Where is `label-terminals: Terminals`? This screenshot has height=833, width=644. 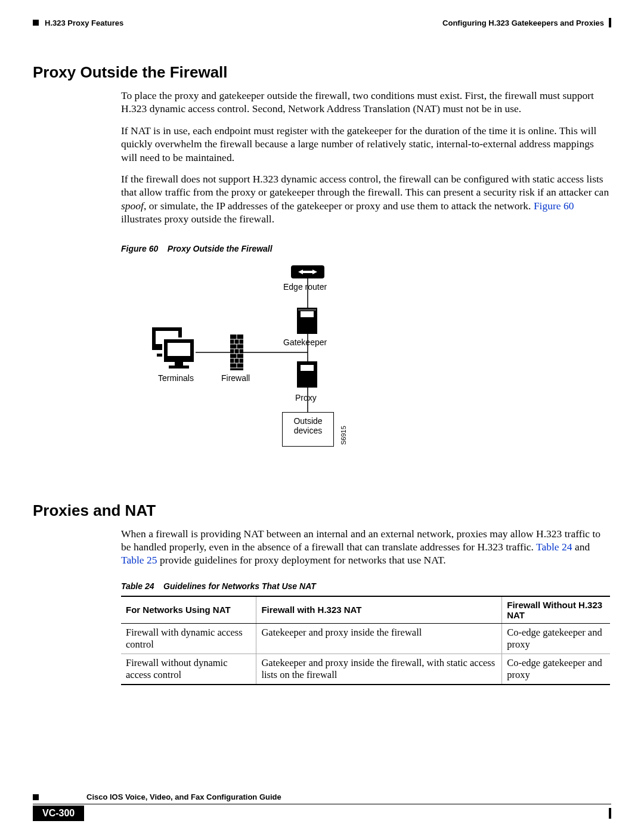
label-terminals: Terminals is located at coordinates (176, 378).